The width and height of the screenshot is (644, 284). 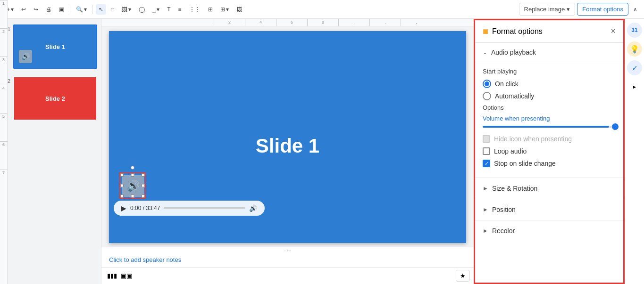 What do you see at coordinates (288, 146) in the screenshot?
I see `slide-main-title: Slide 1` at bounding box center [288, 146].